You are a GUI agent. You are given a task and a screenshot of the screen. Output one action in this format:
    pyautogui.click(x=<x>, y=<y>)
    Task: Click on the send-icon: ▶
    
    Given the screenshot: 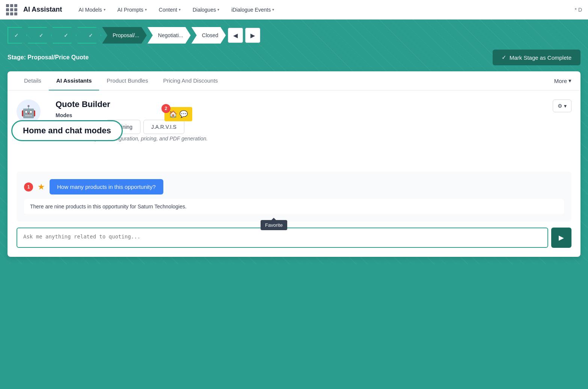 What is the action you would take?
    pyautogui.click(x=561, y=238)
    